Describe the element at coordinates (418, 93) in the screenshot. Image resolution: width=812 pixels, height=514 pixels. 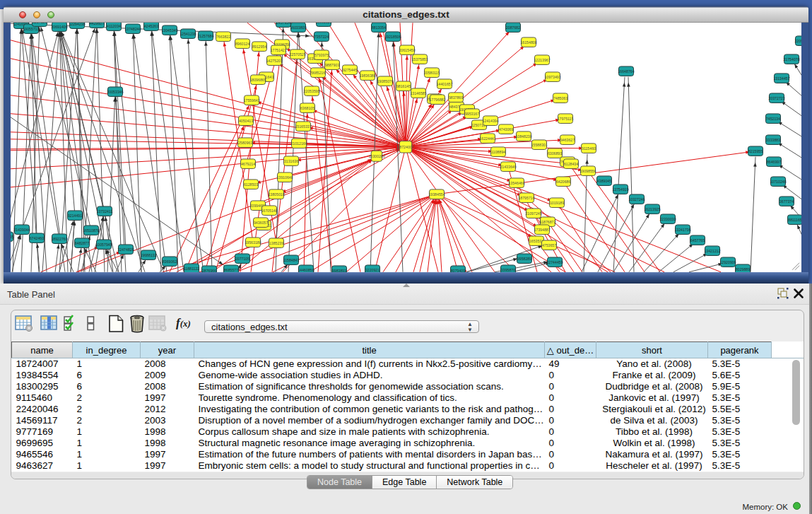
I see `svg-text: 13146585` at that location.